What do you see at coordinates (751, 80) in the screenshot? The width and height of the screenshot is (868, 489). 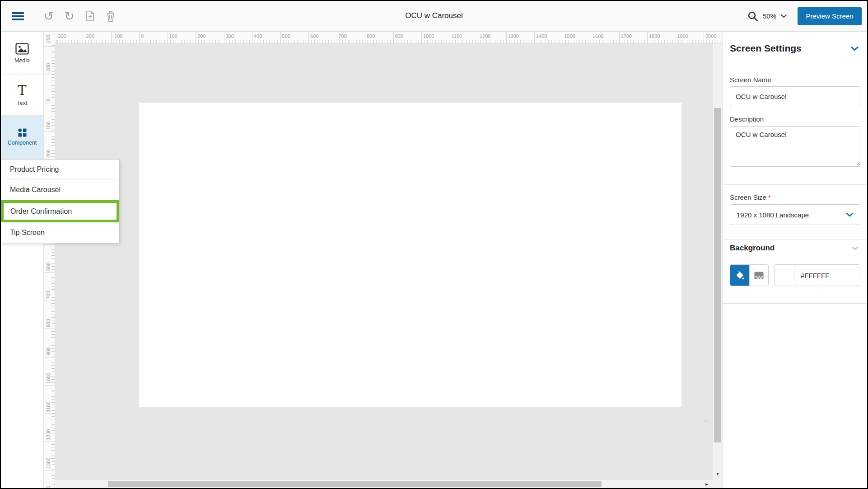 I see `screen-name-label: Screen Name` at bounding box center [751, 80].